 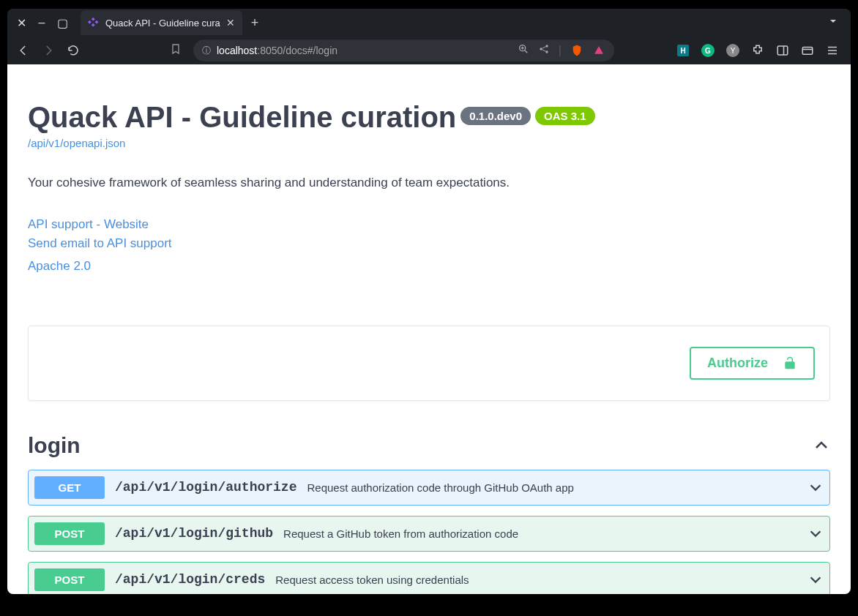 I want to click on url-path: /docs#/login, so click(x=310, y=50).